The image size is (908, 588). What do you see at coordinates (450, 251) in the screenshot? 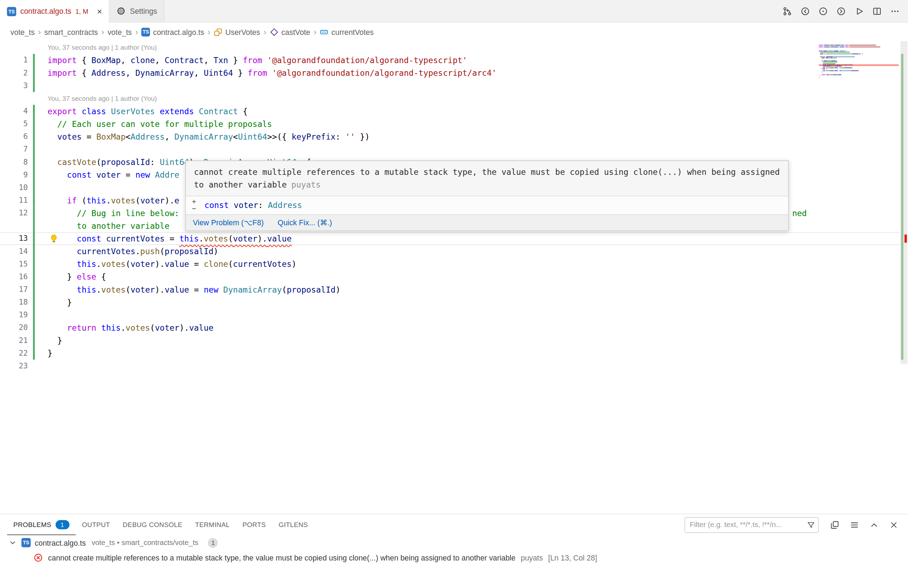
I see `code-line: 14 currentVotes.push(proposalId)` at bounding box center [450, 251].